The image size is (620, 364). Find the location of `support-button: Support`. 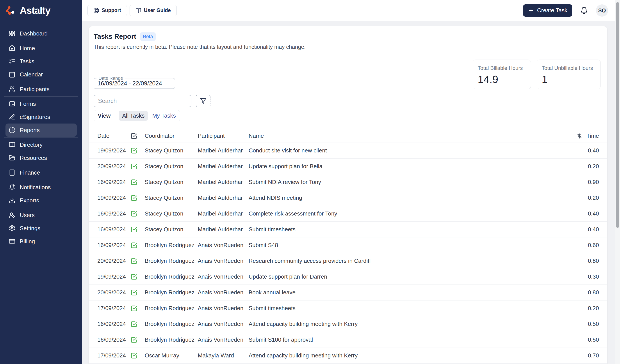

support-button: Support is located at coordinates (107, 11).